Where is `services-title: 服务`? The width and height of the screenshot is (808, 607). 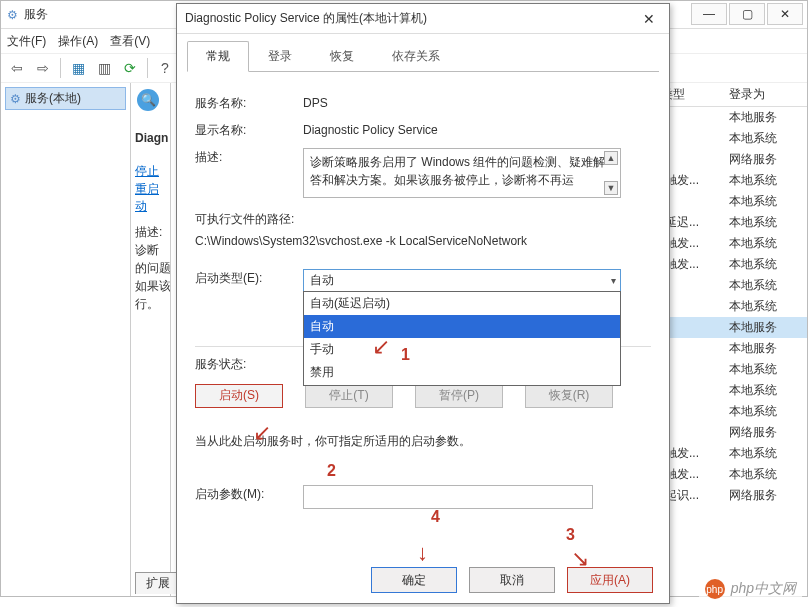
services-title: 服务 is located at coordinates (36, 14).